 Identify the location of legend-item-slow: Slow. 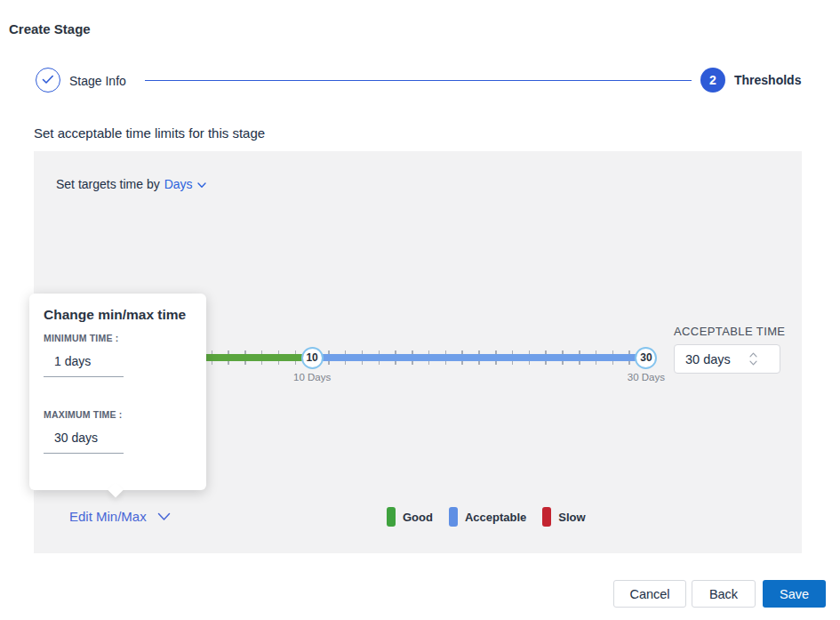
(564, 517).